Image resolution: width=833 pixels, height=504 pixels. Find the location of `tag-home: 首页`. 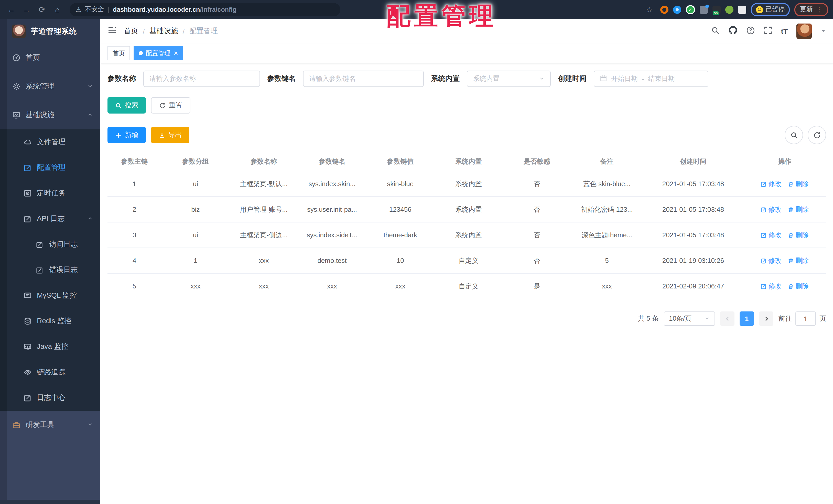

tag-home: 首页 is located at coordinates (119, 53).